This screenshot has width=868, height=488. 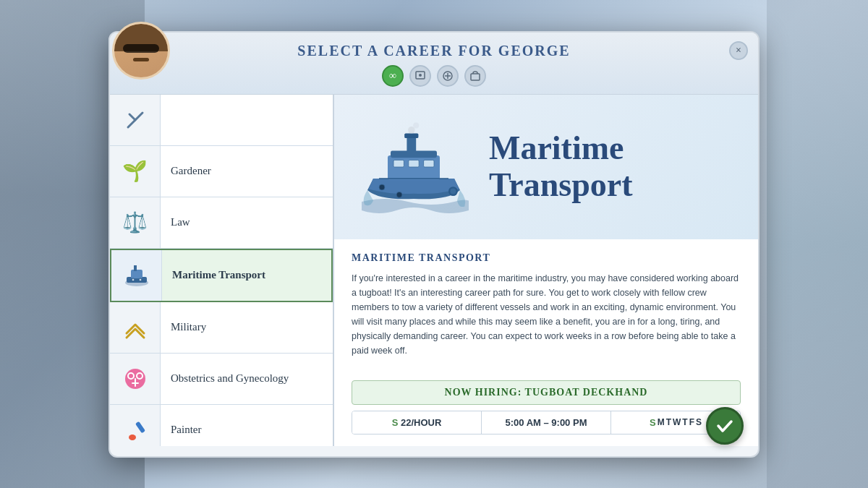 I want to click on list-item: 🌱 Gardener, so click(x=221, y=172).